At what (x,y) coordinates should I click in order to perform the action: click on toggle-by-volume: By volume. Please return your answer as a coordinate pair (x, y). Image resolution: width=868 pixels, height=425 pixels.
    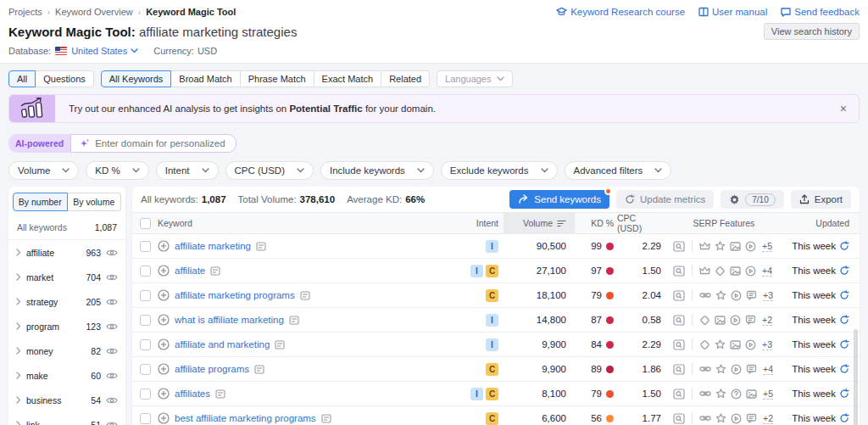
    Looking at the image, I should click on (95, 202).